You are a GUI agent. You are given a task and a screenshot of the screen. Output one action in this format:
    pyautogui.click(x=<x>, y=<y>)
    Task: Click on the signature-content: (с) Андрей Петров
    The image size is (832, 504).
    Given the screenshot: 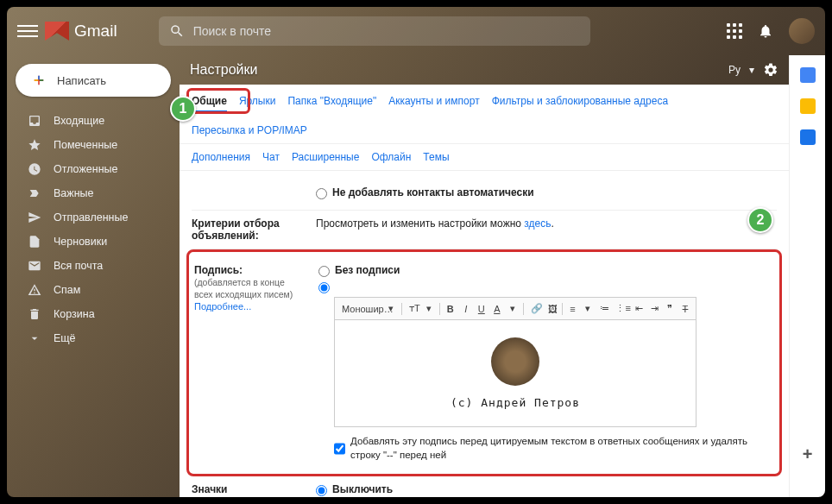 What is the action you would take?
    pyautogui.click(x=515, y=373)
    